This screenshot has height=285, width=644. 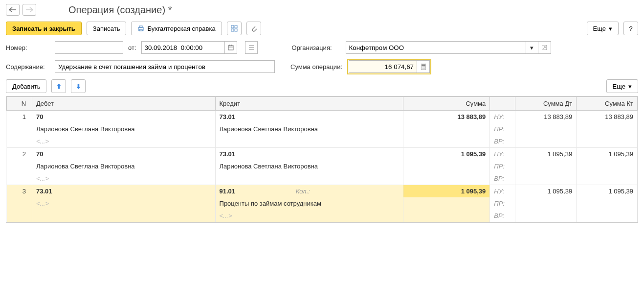 I want to click on row-n: 3, so click(x=20, y=191).